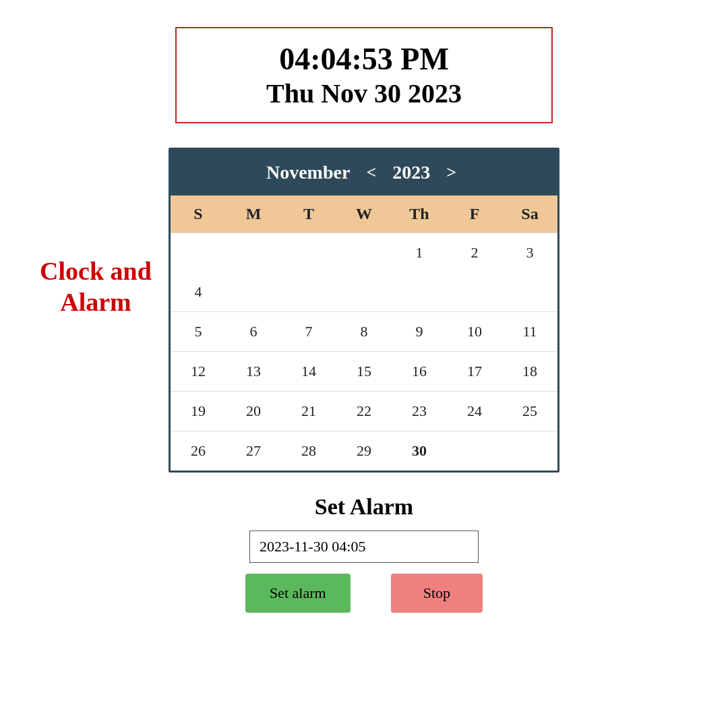 The height and width of the screenshot is (728, 728). I want to click on calendar-next-button: >, so click(452, 173).